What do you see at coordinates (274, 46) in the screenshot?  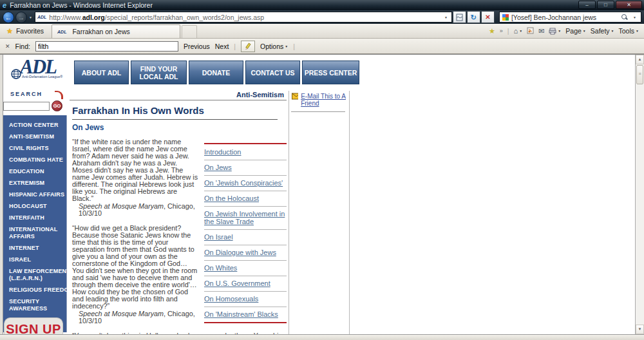 I see `find-options-button: Options▼` at bounding box center [274, 46].